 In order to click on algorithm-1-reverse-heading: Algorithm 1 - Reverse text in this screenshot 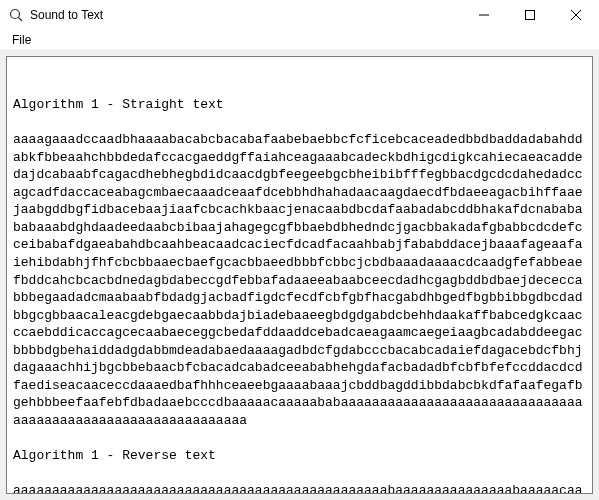, I will do `click(114, 456)`.